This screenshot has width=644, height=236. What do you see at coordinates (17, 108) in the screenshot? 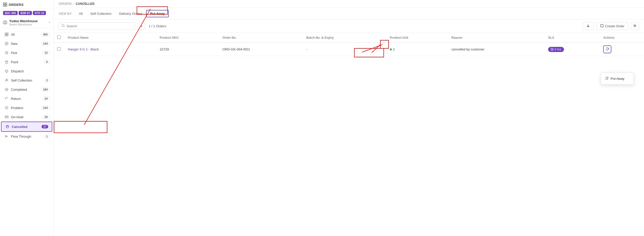
I see `sidebar-item-problem-label: Problem` at bounding box center [17, 108].